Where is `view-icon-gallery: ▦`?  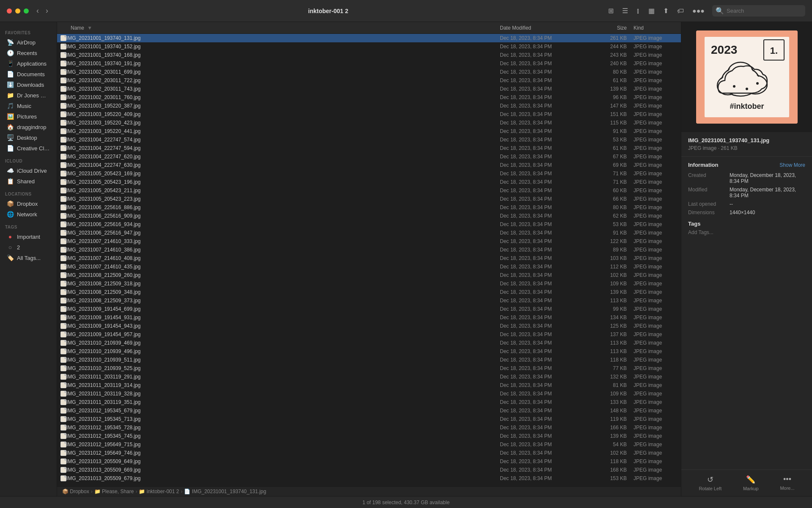
view-icon-gallery: ▦ is located at coordinates (651, 11).